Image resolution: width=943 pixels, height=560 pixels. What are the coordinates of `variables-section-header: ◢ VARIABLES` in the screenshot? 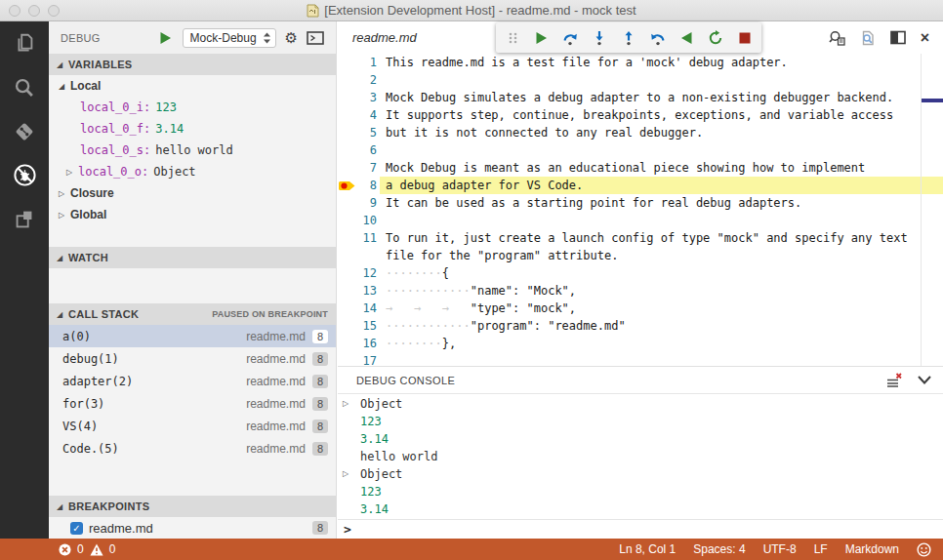 It's located at (192, 64).